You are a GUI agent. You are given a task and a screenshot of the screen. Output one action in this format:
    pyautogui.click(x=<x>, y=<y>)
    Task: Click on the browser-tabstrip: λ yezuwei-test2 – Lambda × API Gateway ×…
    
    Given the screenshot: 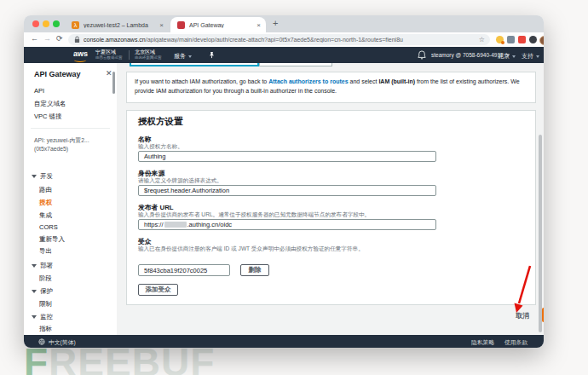 What is the action you would take?
    pyautogui.click(x=284, y=24)
    